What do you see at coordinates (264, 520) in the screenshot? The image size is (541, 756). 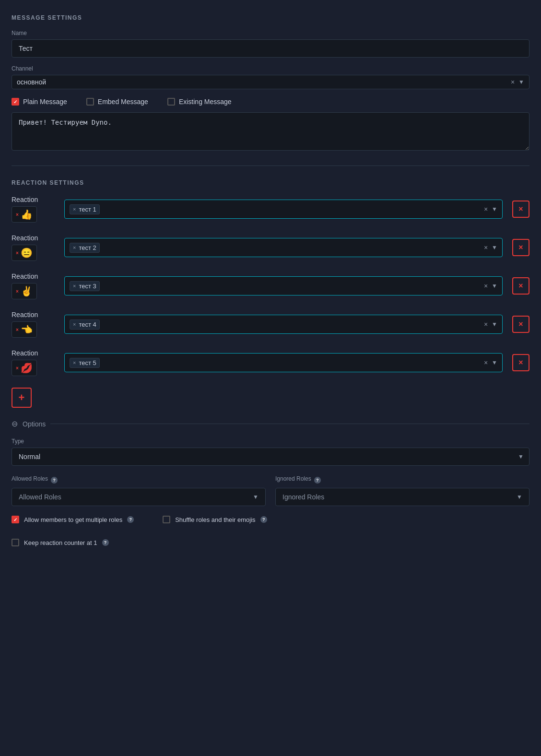 I see `shuffle-roles-help-icon: ?` at bounding box center [264, 520].